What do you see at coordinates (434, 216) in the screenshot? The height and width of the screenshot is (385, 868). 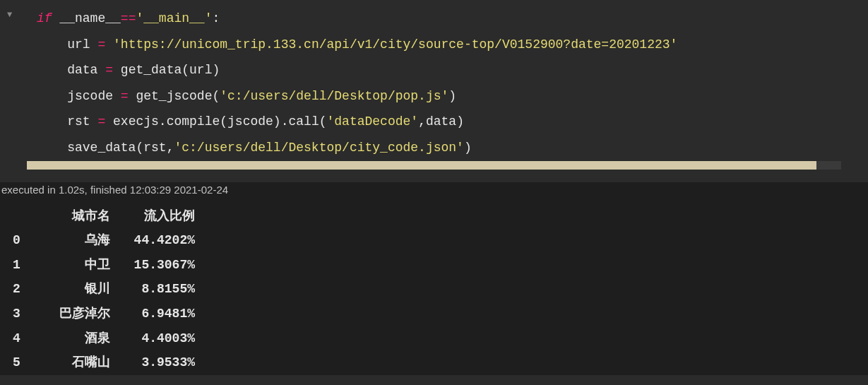 I see `table-header-row: 城市名流入比例` at bounding box center [434, 216].